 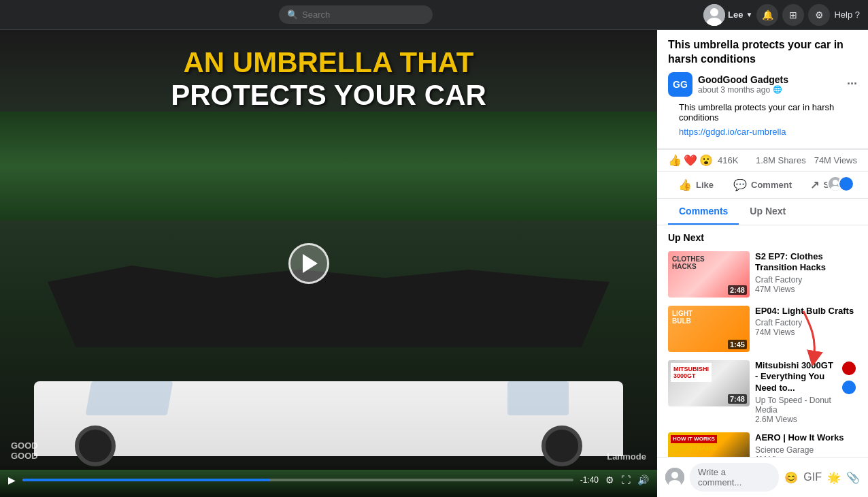 I want to click on post-time: about 3 months ago 🌐, so click(x=770, y=90).